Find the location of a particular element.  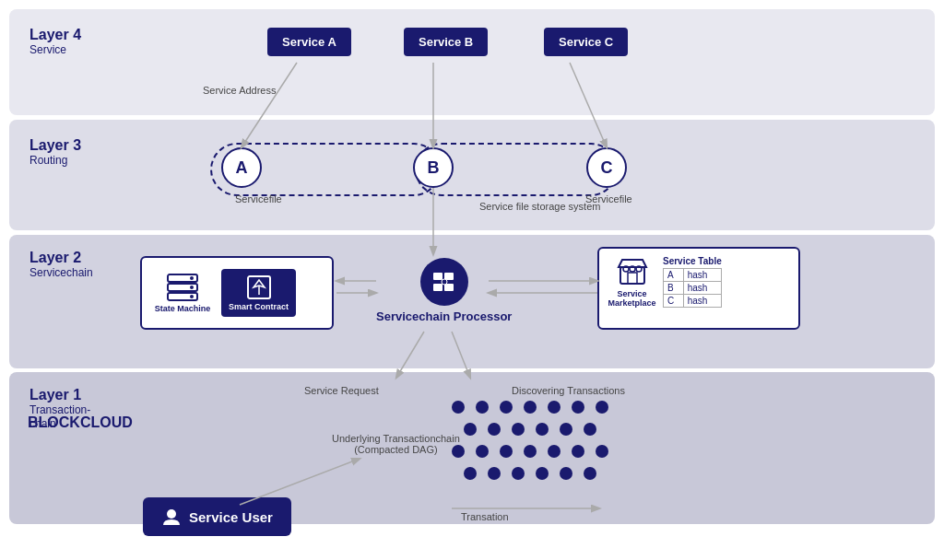

node-a: A is located at coordinates (242, 168).